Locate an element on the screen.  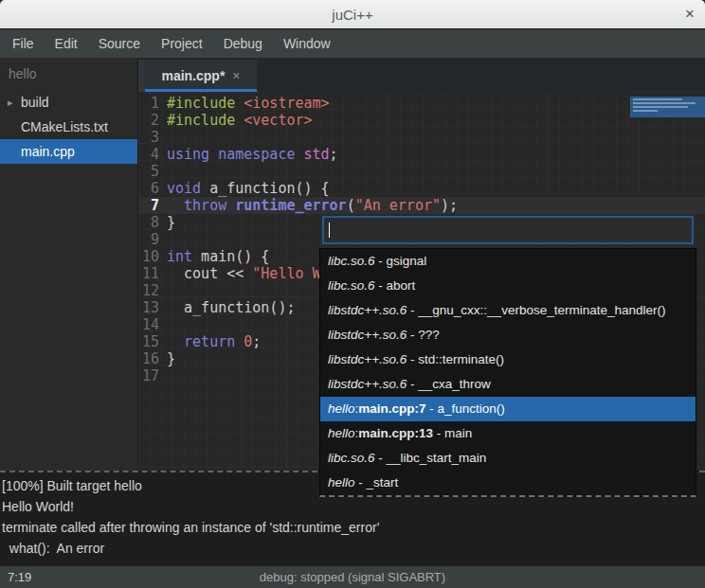
line-number: 13 is located at coordinates (149, 308).